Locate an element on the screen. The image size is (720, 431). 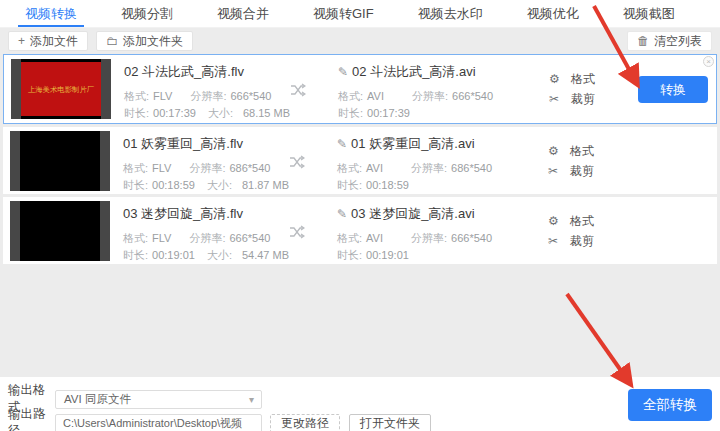
add-file-label: 添加文件 is located at coordinates (54, 42).